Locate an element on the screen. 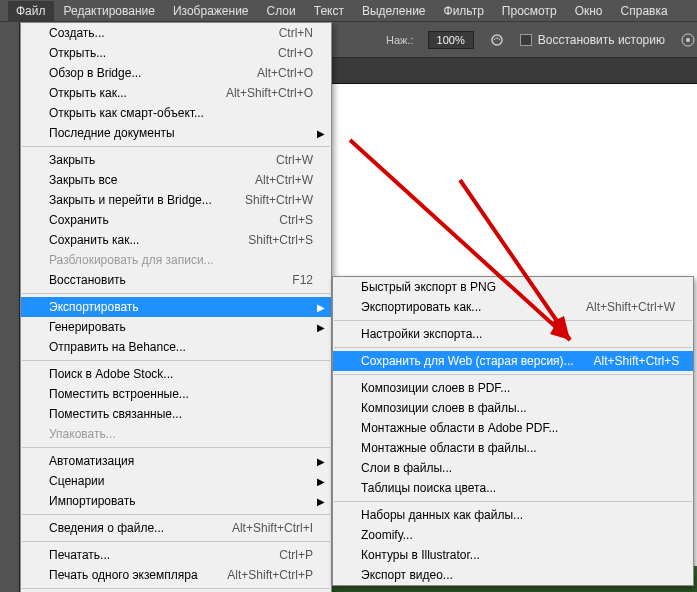 This screenshot has height=592, width=697. file-item: Сведения о файле...Alt+Shift+Ctrl+I is located at coordinates (176, 528).